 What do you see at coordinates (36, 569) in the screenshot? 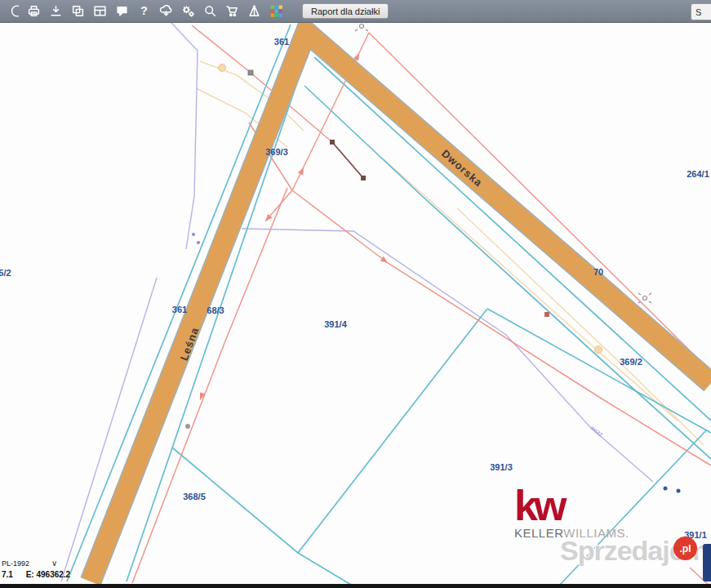
I see `coordinate-panel: PL-1992 ∨ 7.1 E: 496362.2` at bounding box center [36, 569].